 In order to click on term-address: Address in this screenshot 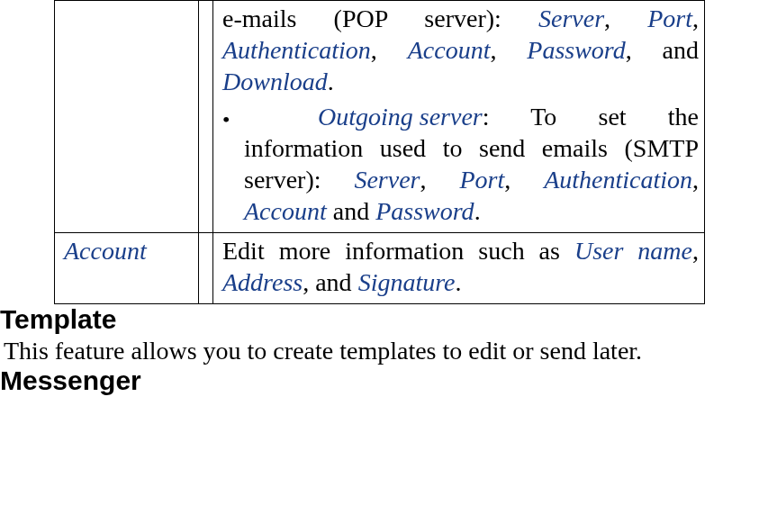, I will do `click(263, 283)`.